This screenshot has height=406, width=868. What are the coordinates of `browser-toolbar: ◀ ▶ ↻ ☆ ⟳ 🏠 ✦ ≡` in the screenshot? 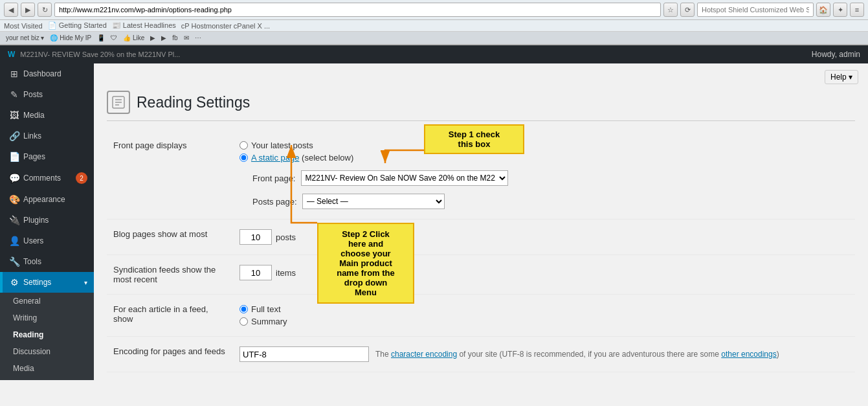 It's located at (434, 10).